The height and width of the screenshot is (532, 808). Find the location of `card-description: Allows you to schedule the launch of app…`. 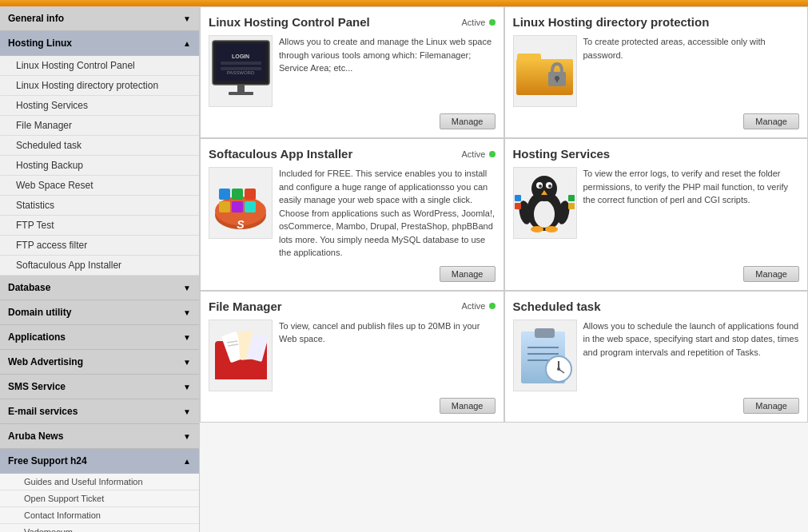

card-description: Allows you to schedule the launch of app… is located at coordinates (692, 355).